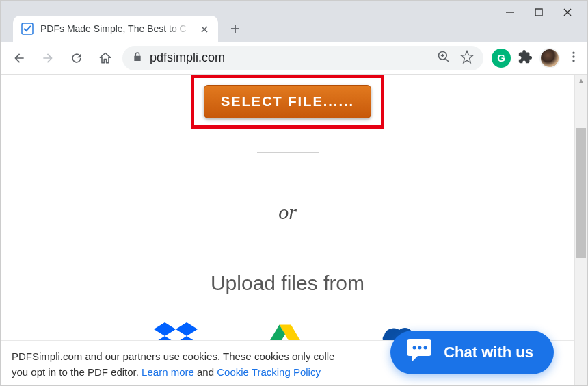  Describe the element at coordinates (567, 12) in the screenshot. I see `window-close-button` at that location.